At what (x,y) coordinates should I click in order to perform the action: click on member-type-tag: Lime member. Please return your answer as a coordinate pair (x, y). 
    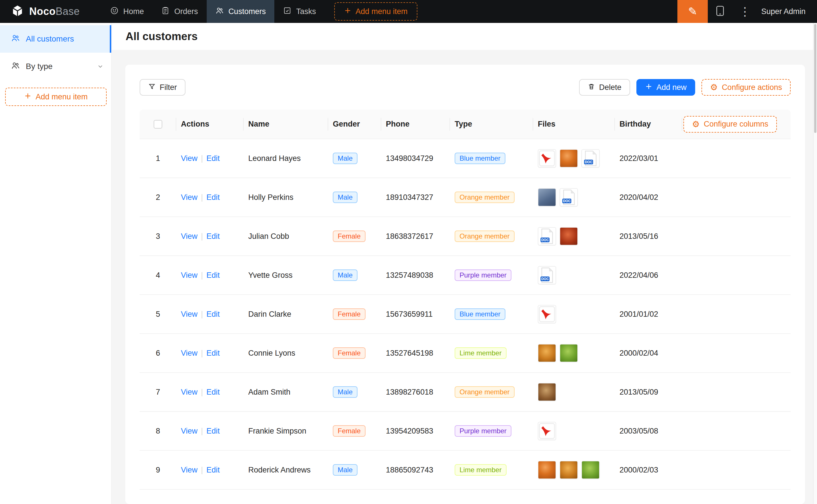
    Looking at the image, I should click on (480, 470).